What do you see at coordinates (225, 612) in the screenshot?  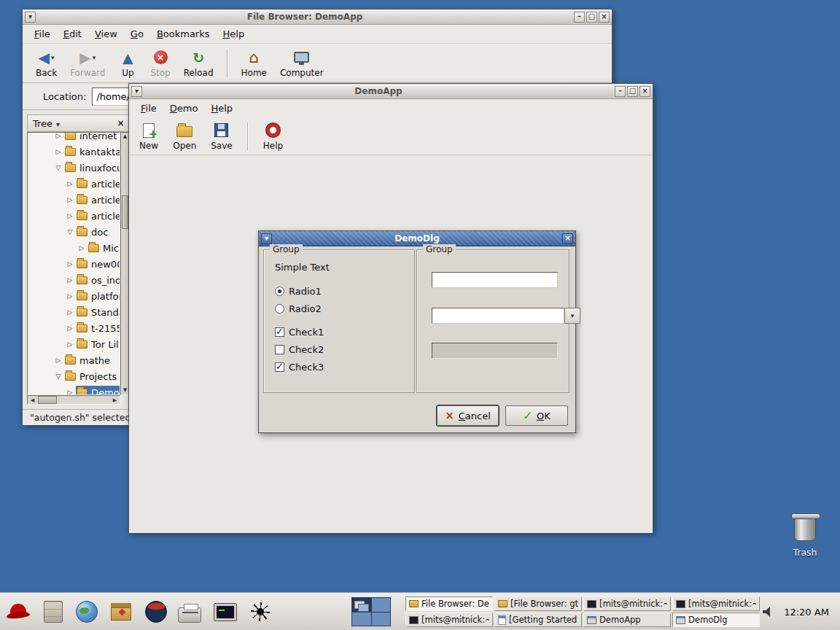 I see `terminal-launcher` at bounding box center [225, 612].